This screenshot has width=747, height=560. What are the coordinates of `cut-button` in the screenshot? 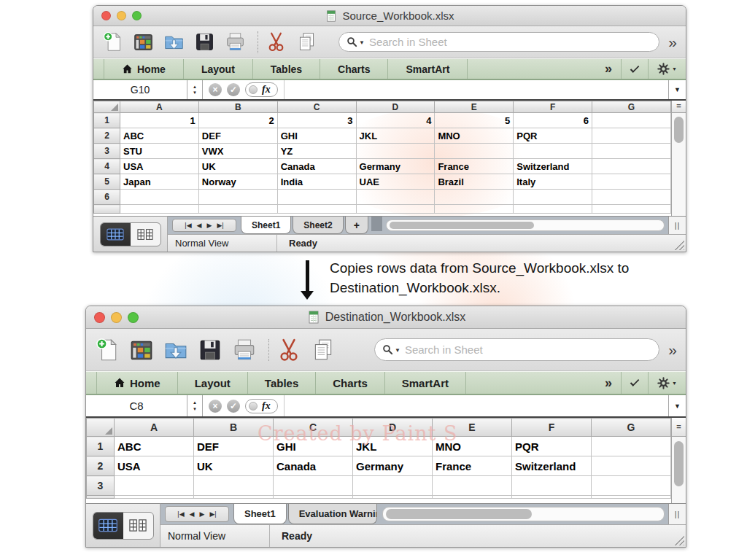 It's located at (276, 42).